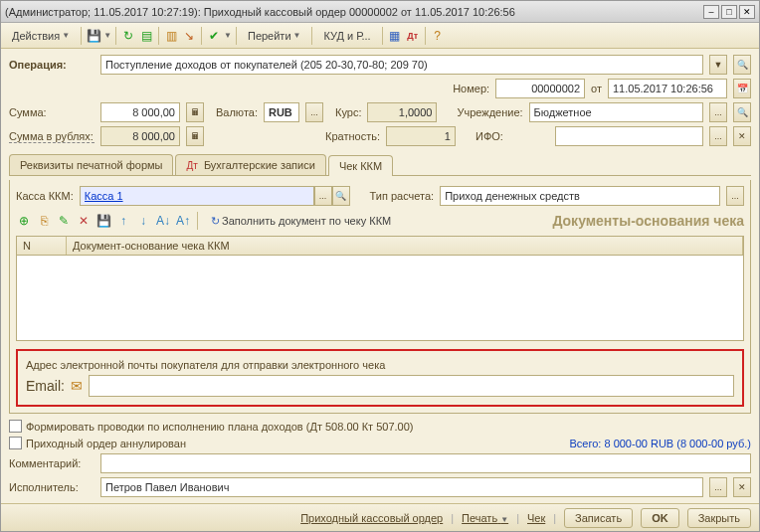  Describe the element at coordinates (380, 165) in the screenshot. I see `tab-bar: Реквизиты печатной формы Дт Бухгалтерски…` at that location.